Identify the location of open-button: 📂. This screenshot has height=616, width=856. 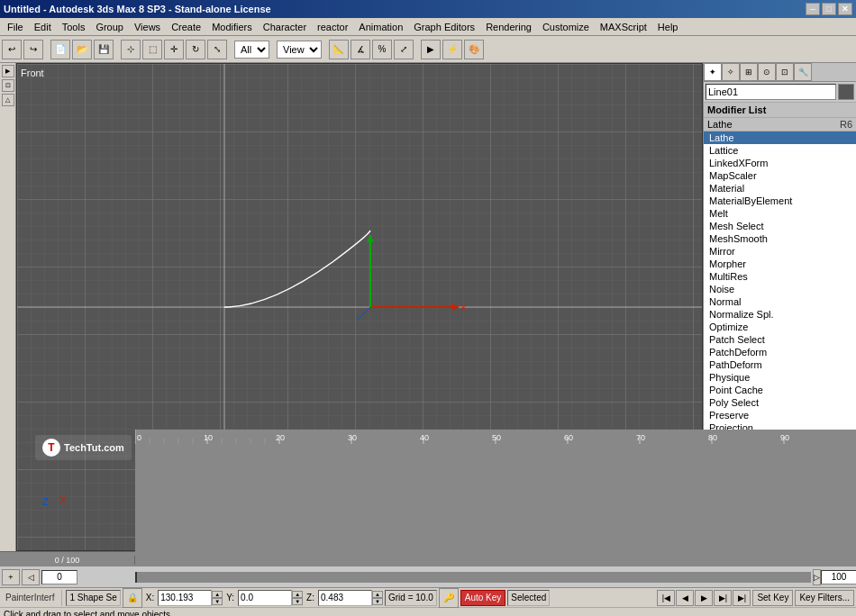
(82, 50).